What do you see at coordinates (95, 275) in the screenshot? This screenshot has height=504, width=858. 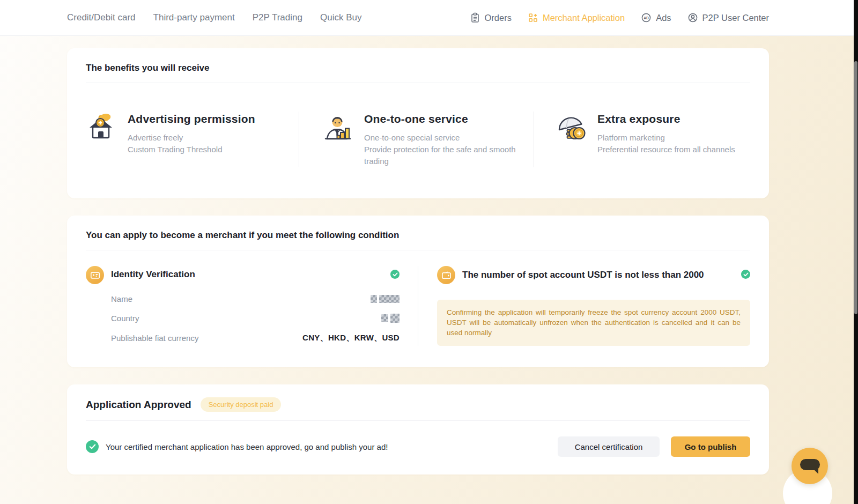 I see `identity-card-icon` at bounding box center [95, 275].